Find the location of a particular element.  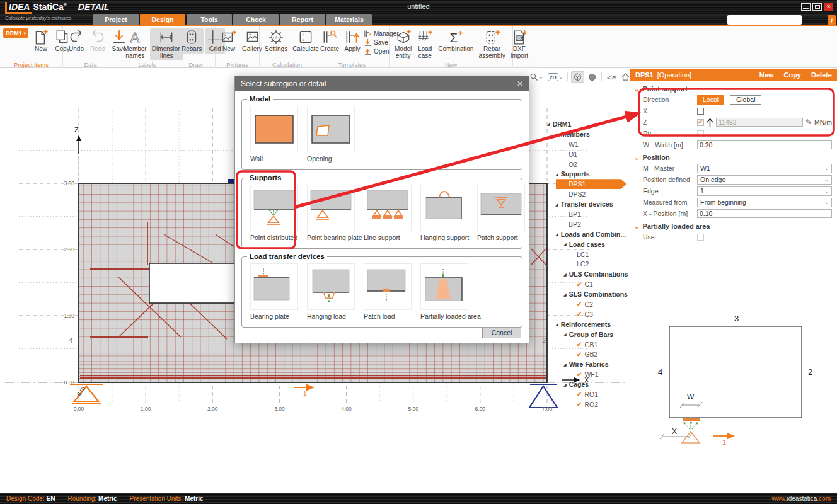

tree-item-bp1: BP1 is located at coordinates (588, 214).